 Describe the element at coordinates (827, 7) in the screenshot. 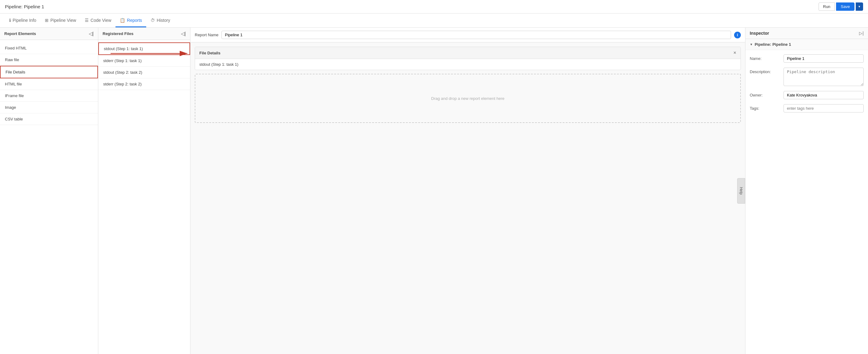

I see `run-button: Run` at that location.